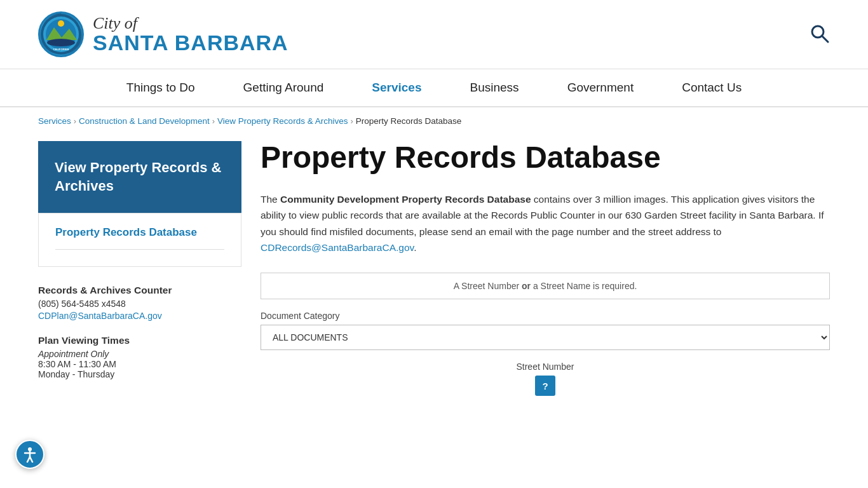 Image resolution: width=868 pixels, height=488 pixels. I want to click on sidebar-body: Property Records Database, so click(140, 240).